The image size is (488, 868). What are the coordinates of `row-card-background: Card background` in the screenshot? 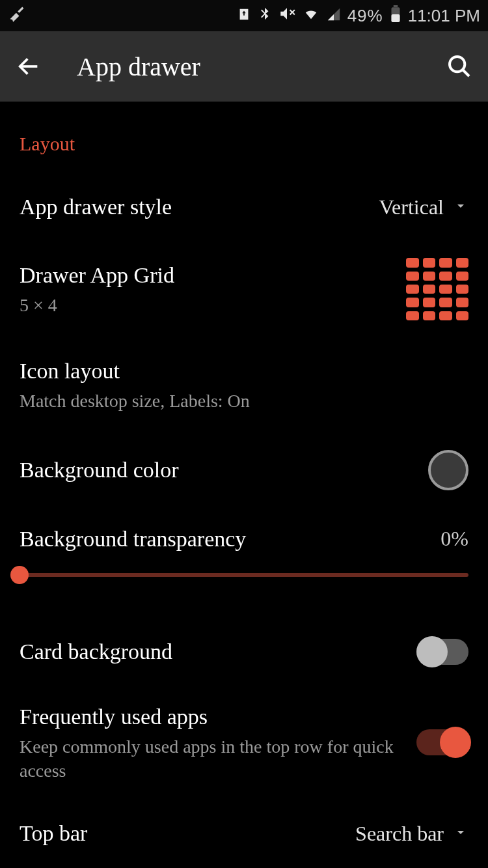 It's located at (244, 652).